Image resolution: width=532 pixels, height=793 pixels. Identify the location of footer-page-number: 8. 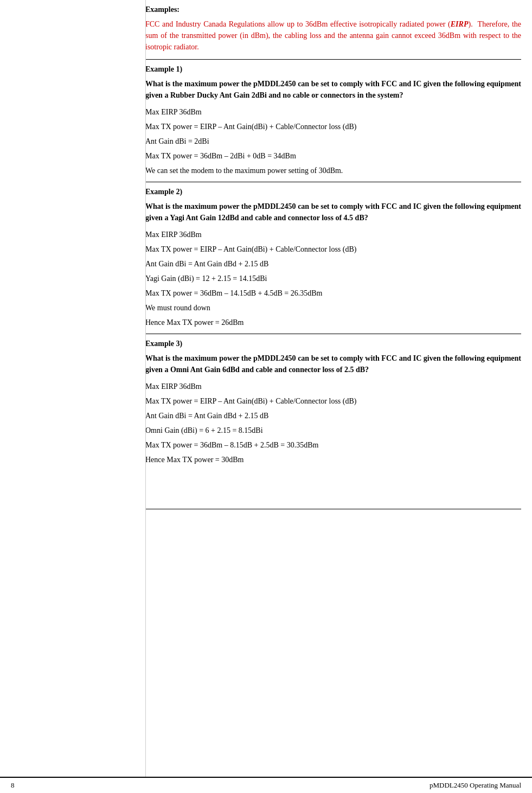
(13, 785).